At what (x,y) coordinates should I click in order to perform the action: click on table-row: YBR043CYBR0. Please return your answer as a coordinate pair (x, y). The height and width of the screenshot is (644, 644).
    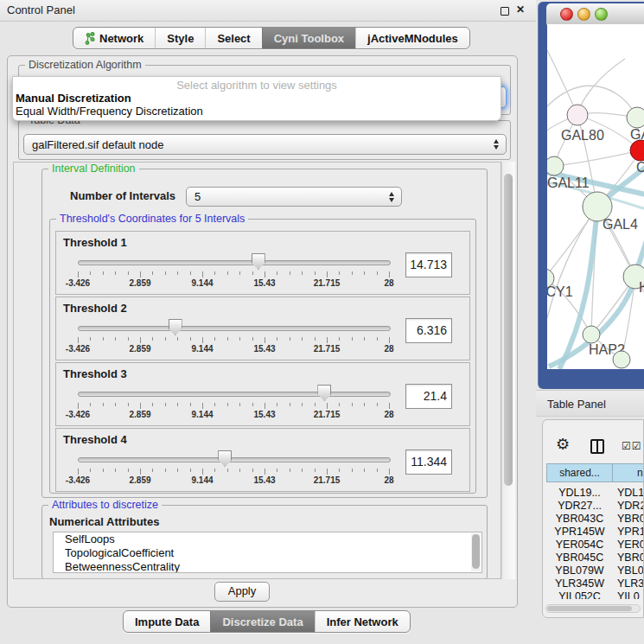
    Looking at the image, I should click on (593, 519).